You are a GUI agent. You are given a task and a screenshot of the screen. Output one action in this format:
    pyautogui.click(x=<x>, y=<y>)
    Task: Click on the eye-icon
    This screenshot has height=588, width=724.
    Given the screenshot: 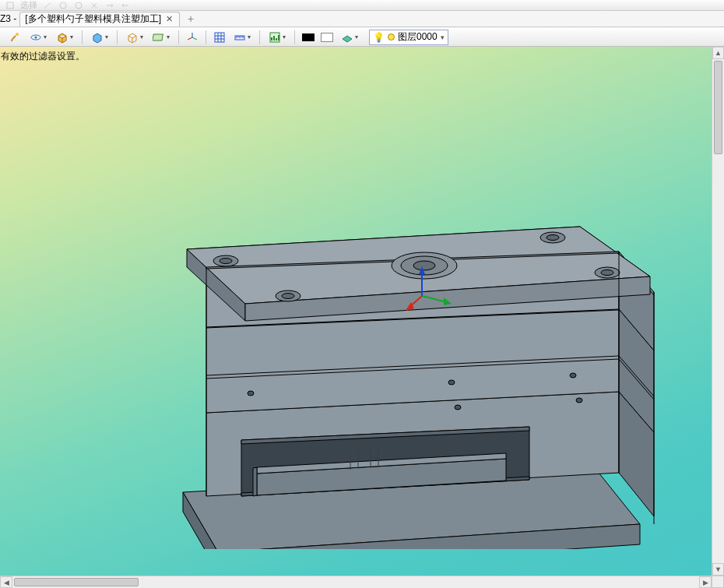 What is the action you would take?
    pyautogui.click(x=38, y=37)
    